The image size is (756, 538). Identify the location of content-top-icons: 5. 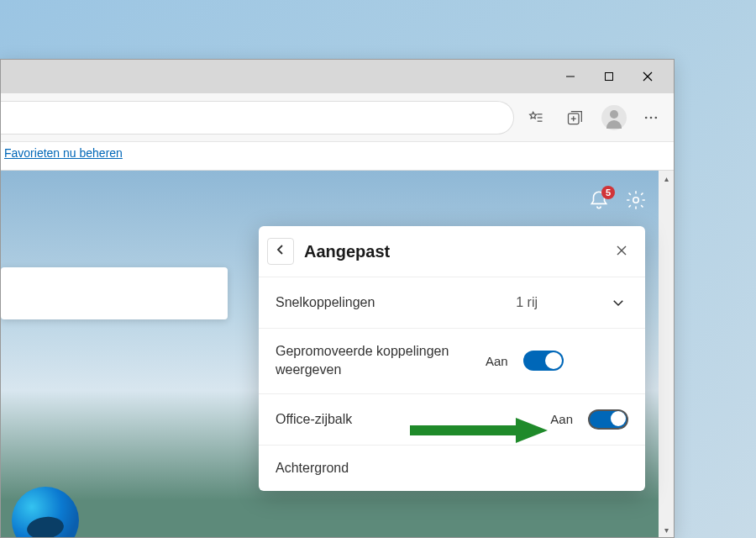
(617, 202).